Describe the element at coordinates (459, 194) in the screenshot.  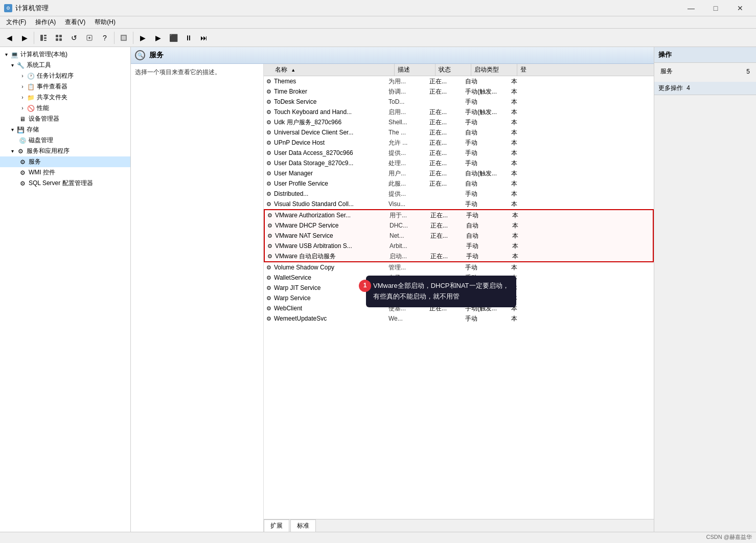
I see `table-row: ⚙ Distributed... 提供... 手动 本` at that location.